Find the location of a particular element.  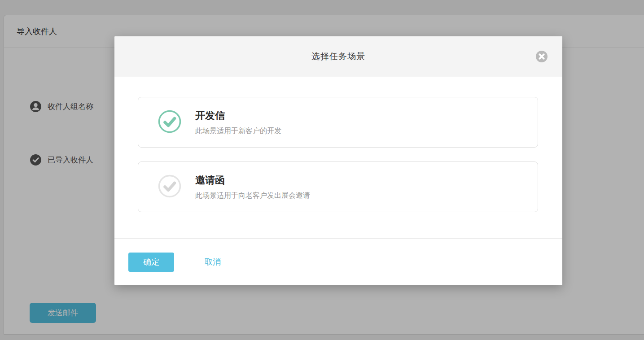

cancel-link: 取消 is located at coordinates (213, 262).